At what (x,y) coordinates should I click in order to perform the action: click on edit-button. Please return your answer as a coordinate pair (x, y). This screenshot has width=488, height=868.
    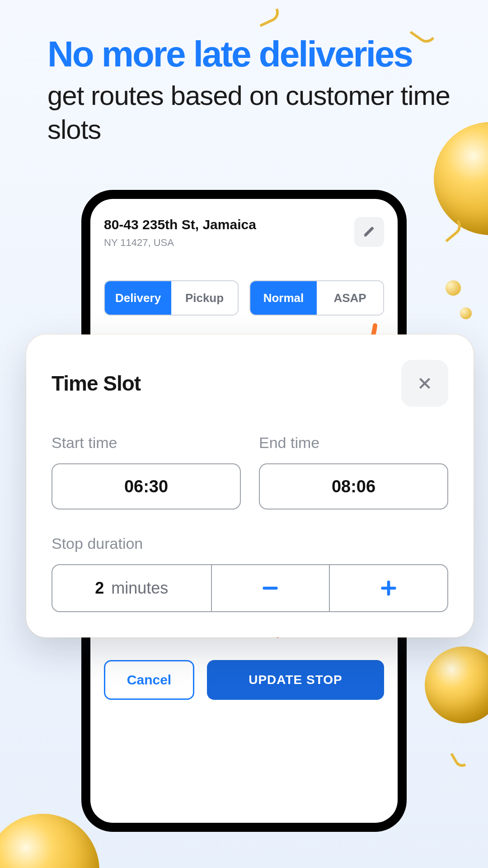
    Looking at the image, I should click on (369, 232).